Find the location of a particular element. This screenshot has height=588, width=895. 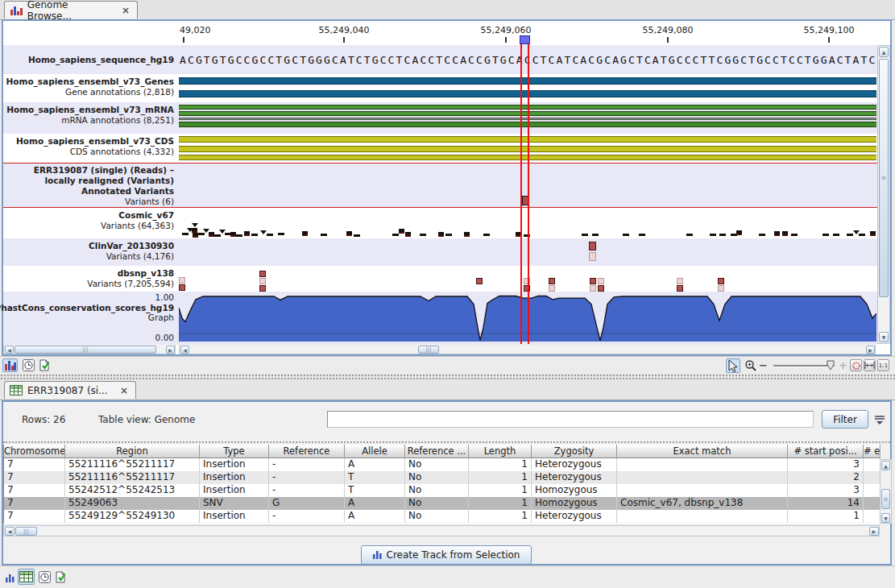

column-header: Exact match is located at coordinates (702, 451).